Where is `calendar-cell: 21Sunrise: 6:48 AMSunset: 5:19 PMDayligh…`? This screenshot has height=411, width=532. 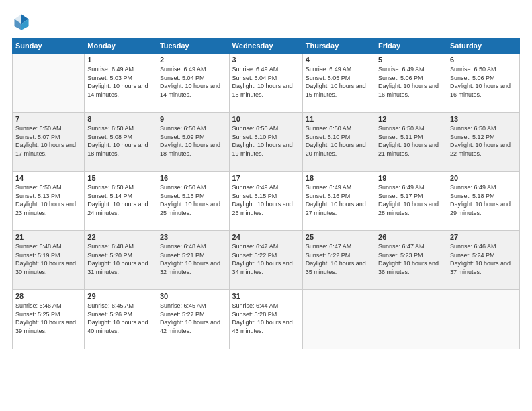 calendar-cell: 21Sunrise: 6:48 AMSunset: 5:19 PMDayligh… is located at coordinates (48, 261).